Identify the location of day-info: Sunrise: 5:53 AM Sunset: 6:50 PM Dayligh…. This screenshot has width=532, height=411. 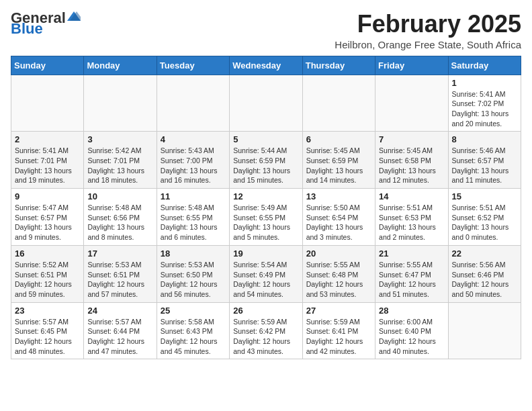
(193, 279).